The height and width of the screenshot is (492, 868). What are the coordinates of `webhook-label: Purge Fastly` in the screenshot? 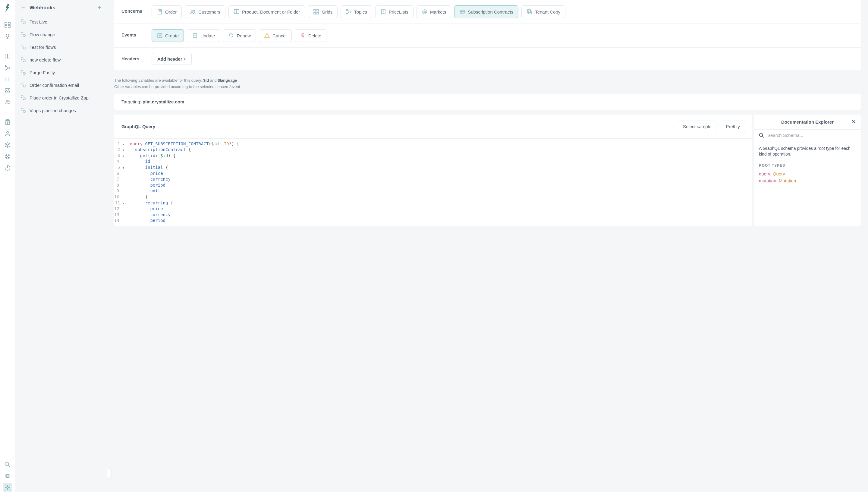 It's located at (42, 72).